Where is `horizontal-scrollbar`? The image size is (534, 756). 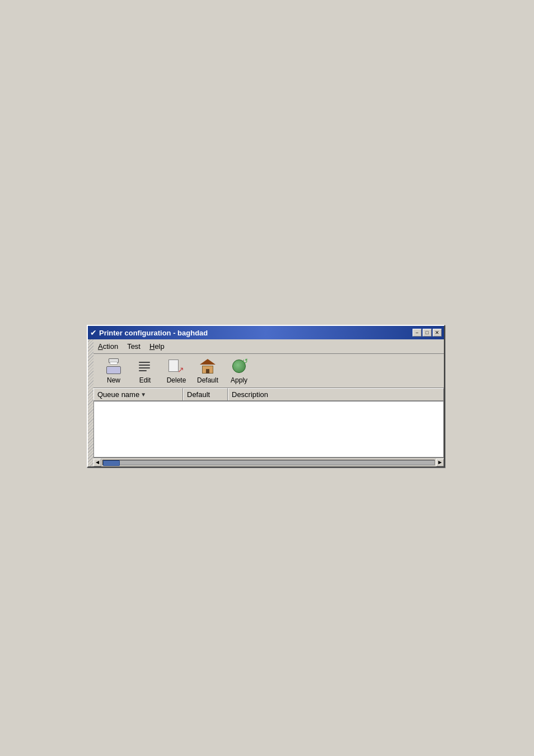
horizontal-scrollbar is located at coordinates (269, 463).